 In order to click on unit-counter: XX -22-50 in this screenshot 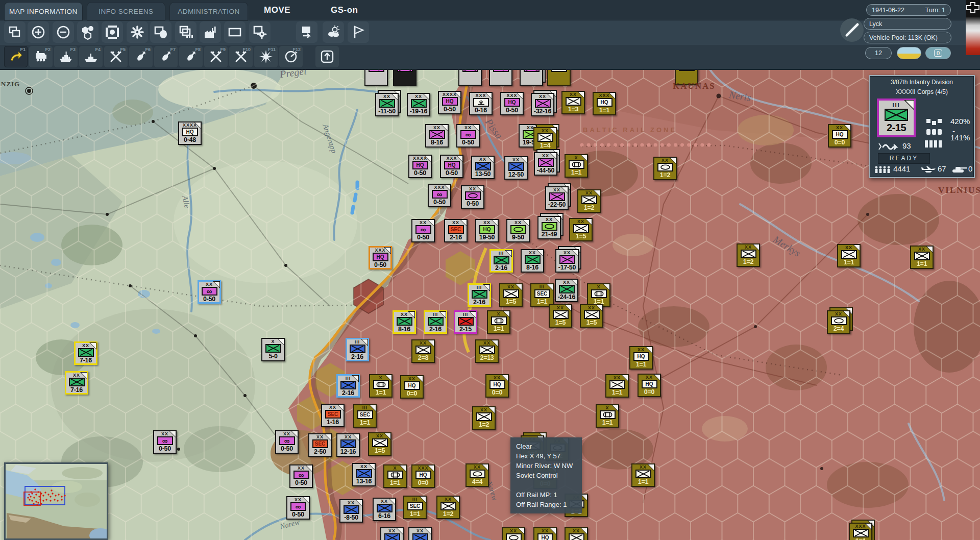, I will do `click(557, 198)`.